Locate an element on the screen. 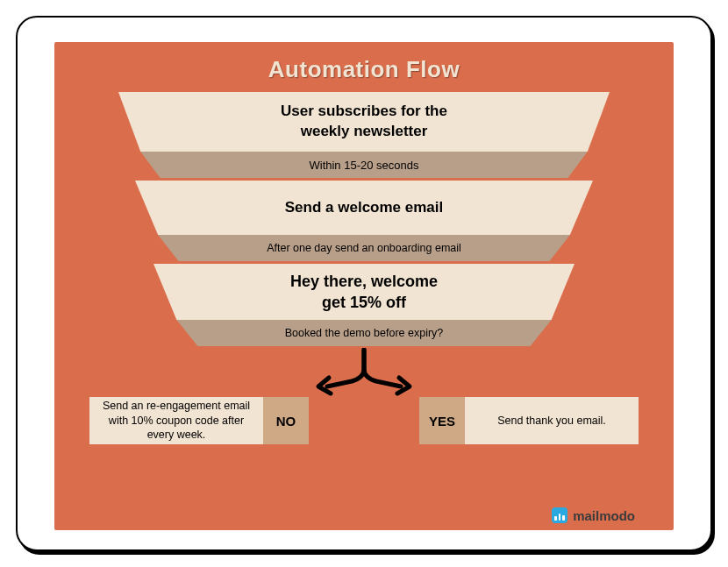 This screenshot has width=728, height=567. brand-logo: mailmodo is located at coordinates (593, 515).